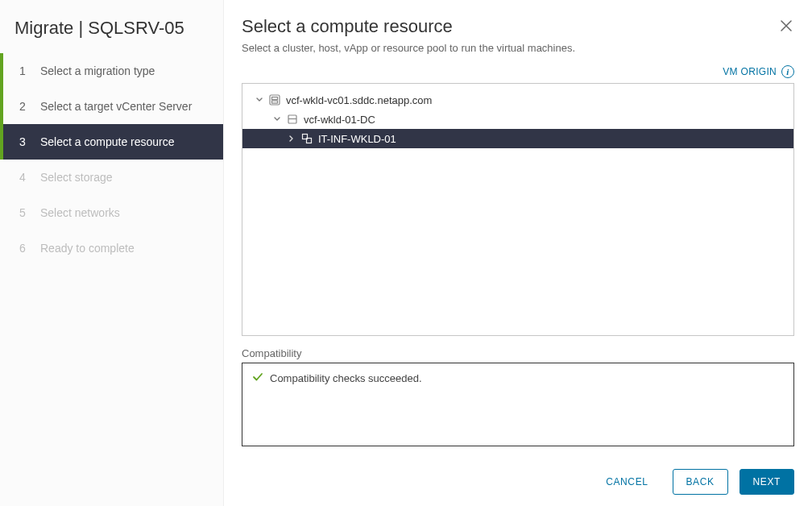 The image size is (812, 506). What do you see at coordinates (111, 71) in the screenshot?
I see `step-migration-type: 1 Select a migration type` at bounding box center [111, 71].